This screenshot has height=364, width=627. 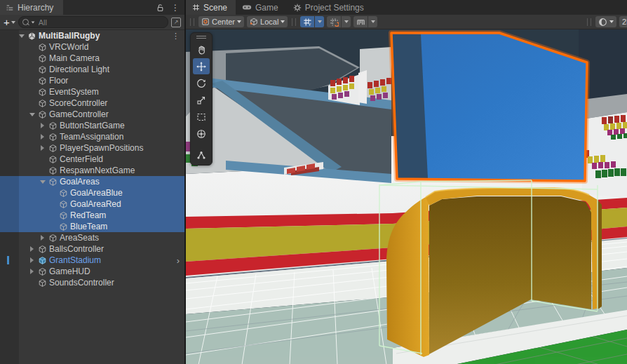 What do you see at coordinates (201, 100) in the screenshot?
I see `scale-tool-button` at bounding box center [201, 100].